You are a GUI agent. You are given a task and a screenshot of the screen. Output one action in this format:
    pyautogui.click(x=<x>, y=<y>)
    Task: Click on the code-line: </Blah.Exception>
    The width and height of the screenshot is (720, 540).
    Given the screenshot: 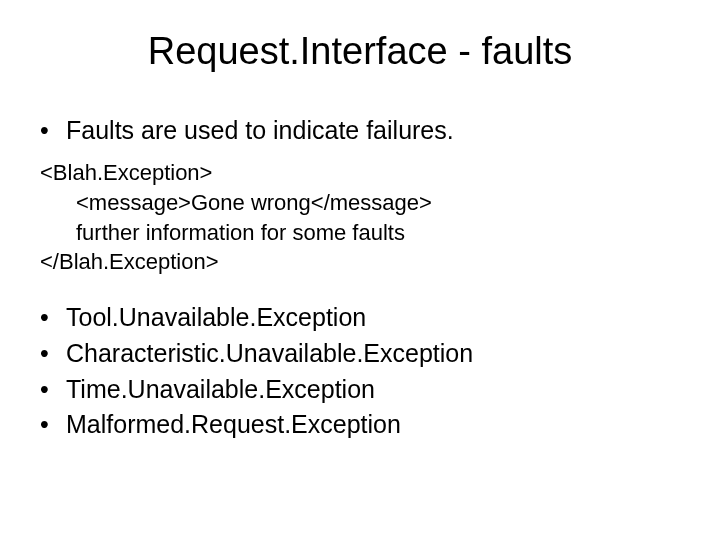 What is the action you would take?
    pyautogui.click(x=365, y=262)
    